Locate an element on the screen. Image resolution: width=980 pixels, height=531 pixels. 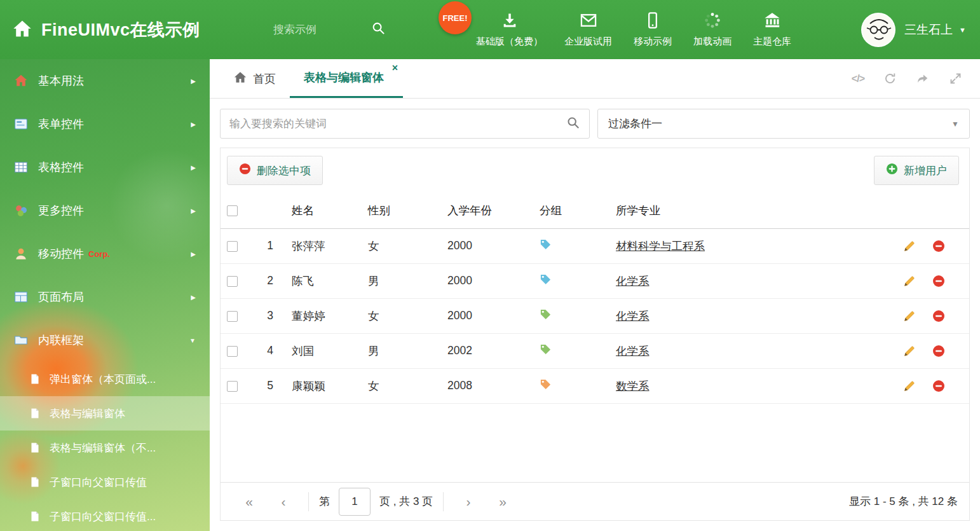
row-index: 5 is located at coordinates (270, 385).